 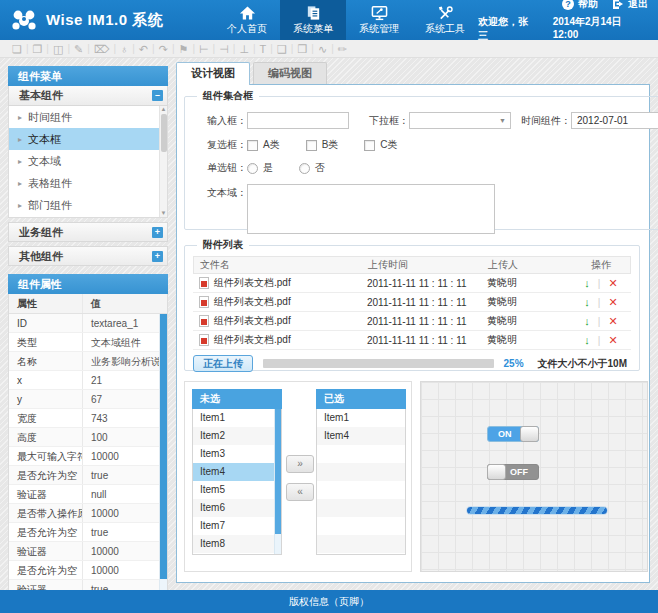 What do you see at coordinates (460, 120) in the screenshot?
I see `dropdown-select: ▼` at bounding box center [460, 120].